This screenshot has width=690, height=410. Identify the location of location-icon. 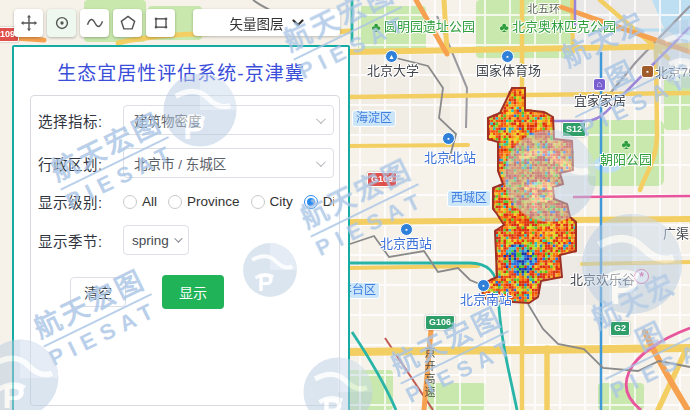
(62, 23).